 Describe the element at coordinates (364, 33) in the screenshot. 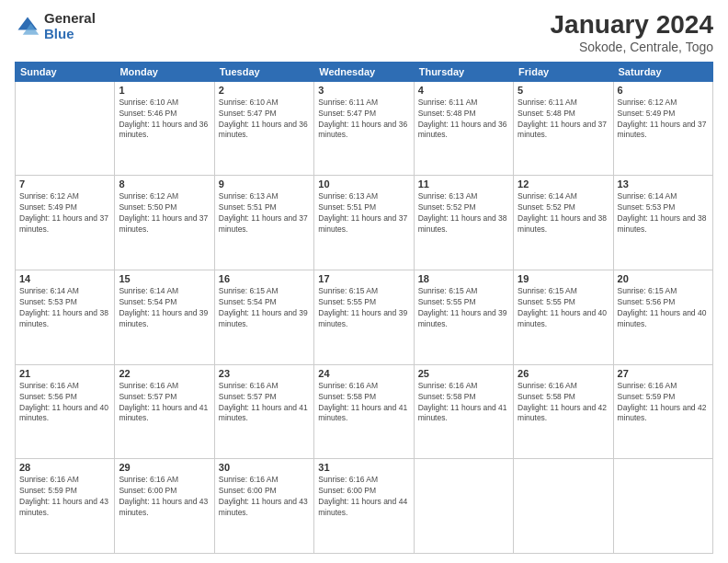

I see `header: General Blue January 2024 Sokode, Centra…` at that location.